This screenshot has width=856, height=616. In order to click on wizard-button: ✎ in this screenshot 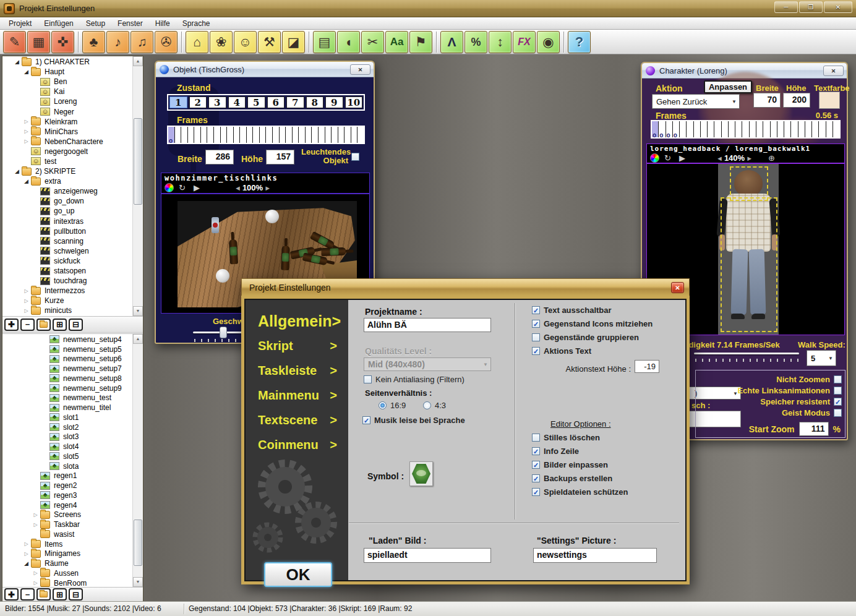, I will do `click(15, 42)`.